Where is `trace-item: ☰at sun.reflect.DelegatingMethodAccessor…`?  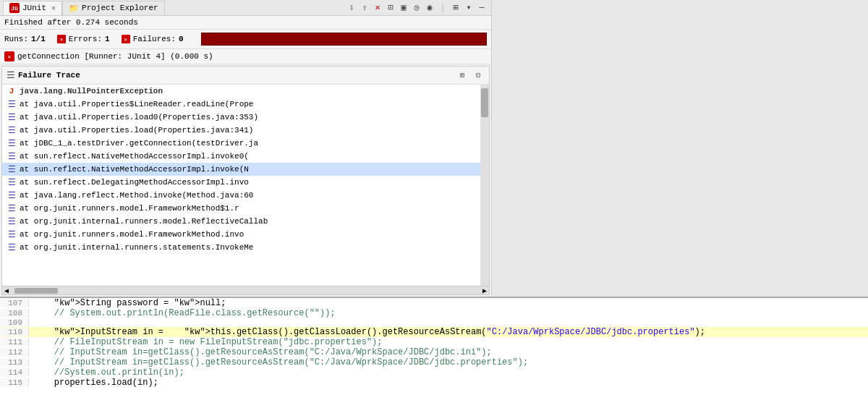 trace-item: ☰at sun.reflect.DelegatingMethodAccessor… is located at coordinates (242, 182).